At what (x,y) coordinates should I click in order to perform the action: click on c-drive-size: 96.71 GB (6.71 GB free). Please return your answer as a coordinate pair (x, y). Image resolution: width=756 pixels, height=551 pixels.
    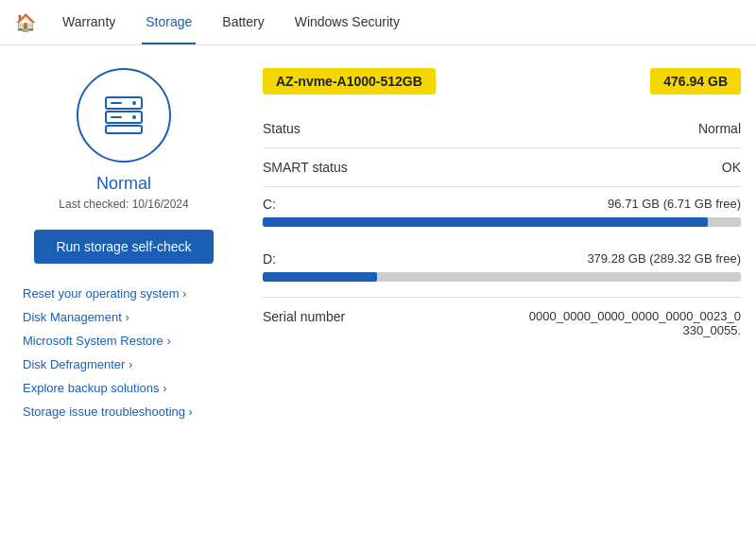
    Looking at the image, I should click on (675, 204).